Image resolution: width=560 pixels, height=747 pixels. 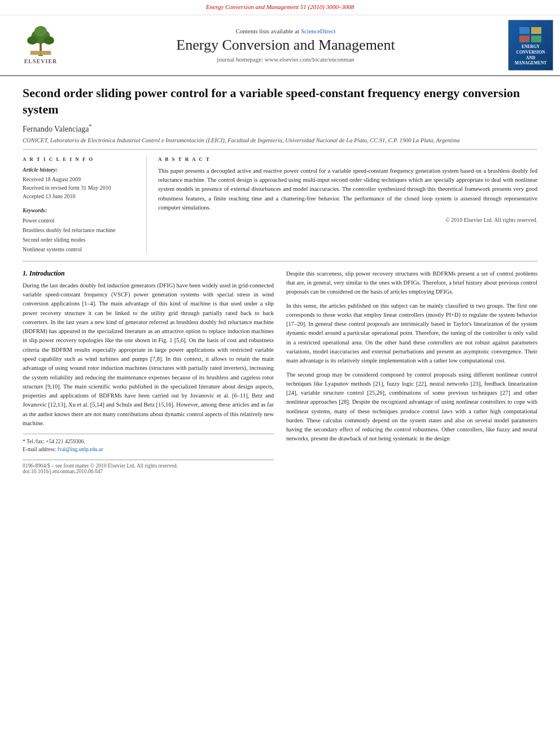 I want to click on elsevier-logo-area: ELSEVIER, so click(x=41, y=45).